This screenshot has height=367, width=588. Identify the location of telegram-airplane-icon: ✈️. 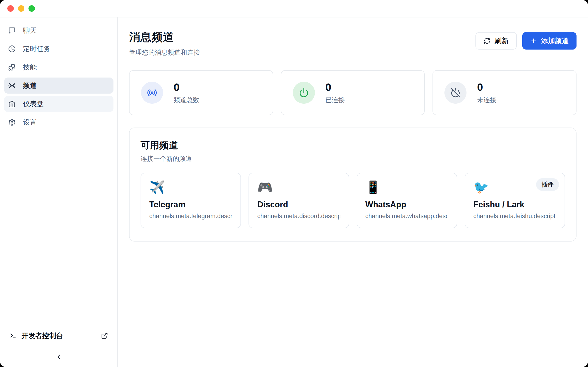
(191, 187).